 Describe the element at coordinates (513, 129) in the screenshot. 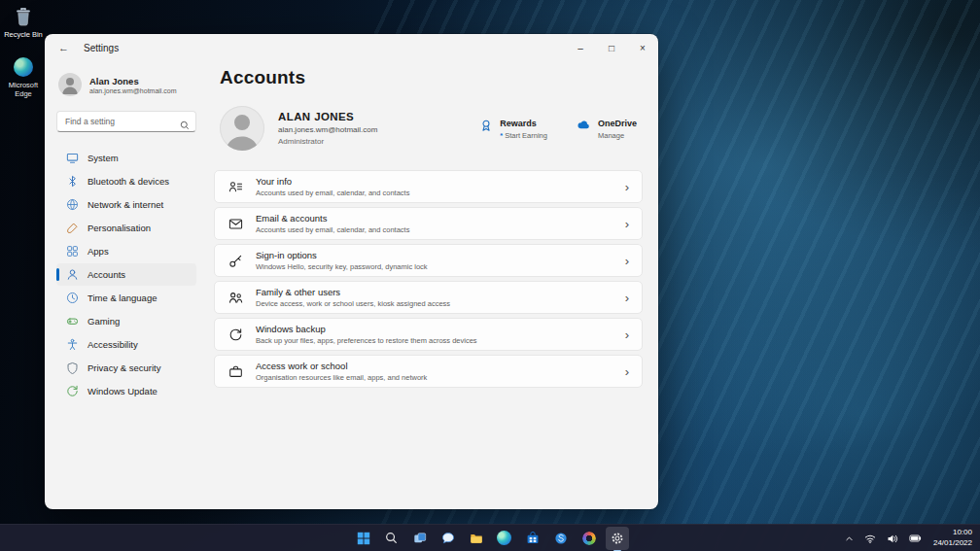

I see `rewards-action: Rewards * Start Earning` at that location.